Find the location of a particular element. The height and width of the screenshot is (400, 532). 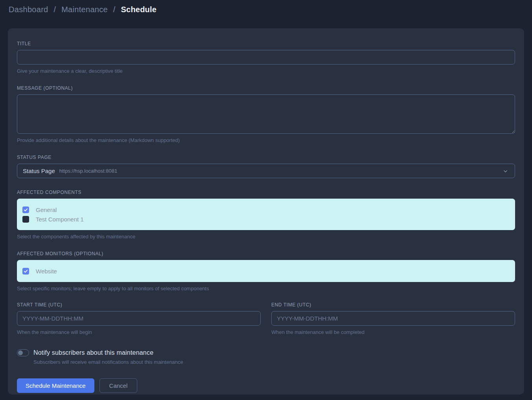

breadcrumb-maintenance: Maintenance is located at coordinates (85, 9).